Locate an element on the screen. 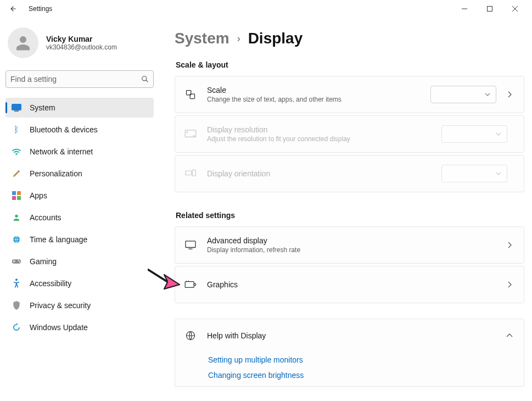  breadcrumb-parent: System is located at coordinates (202, 38).